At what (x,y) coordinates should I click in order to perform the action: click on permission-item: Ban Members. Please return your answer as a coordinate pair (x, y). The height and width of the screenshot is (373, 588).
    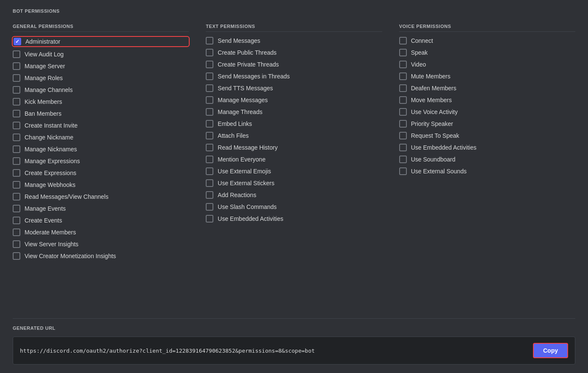
    Looking at the image, I should click on (101, 114).